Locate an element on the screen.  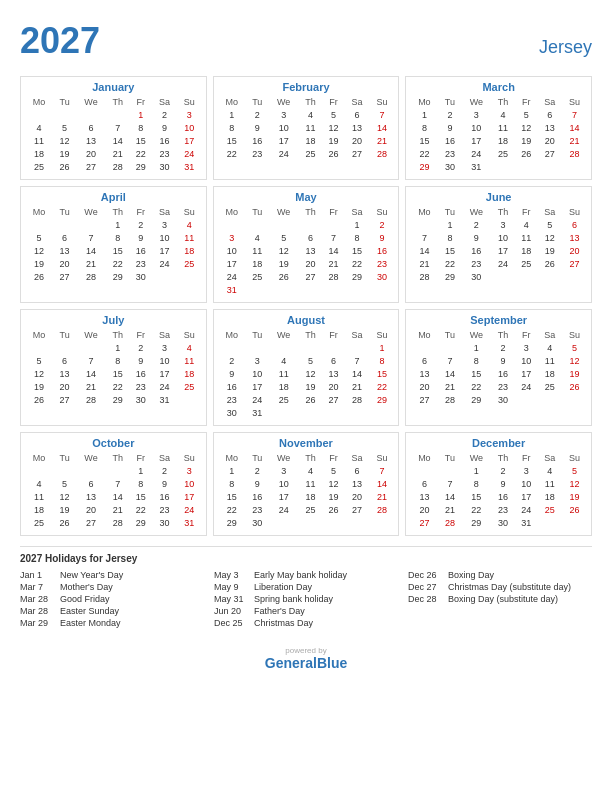
cal-day: 26 is located at coordinates (574, 510).